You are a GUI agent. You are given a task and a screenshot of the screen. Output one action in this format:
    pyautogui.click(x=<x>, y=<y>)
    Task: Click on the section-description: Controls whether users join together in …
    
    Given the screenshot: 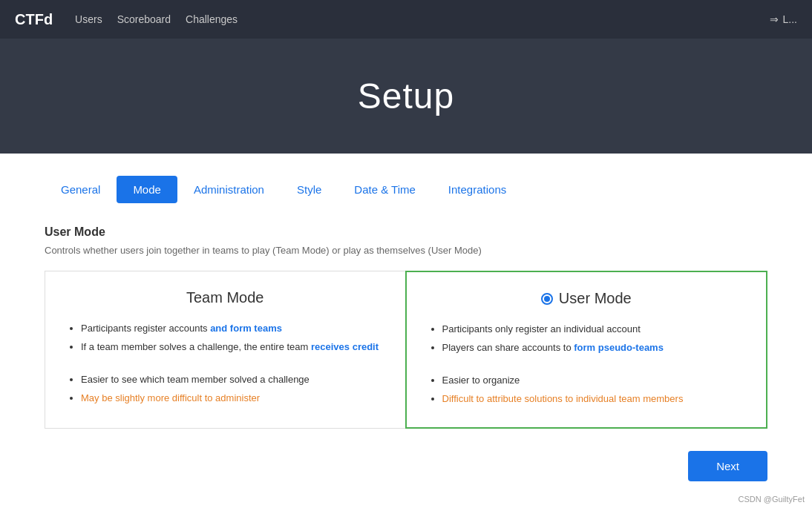 What is the action you would take?
    pyautogui.click(x=406, y=251)
    